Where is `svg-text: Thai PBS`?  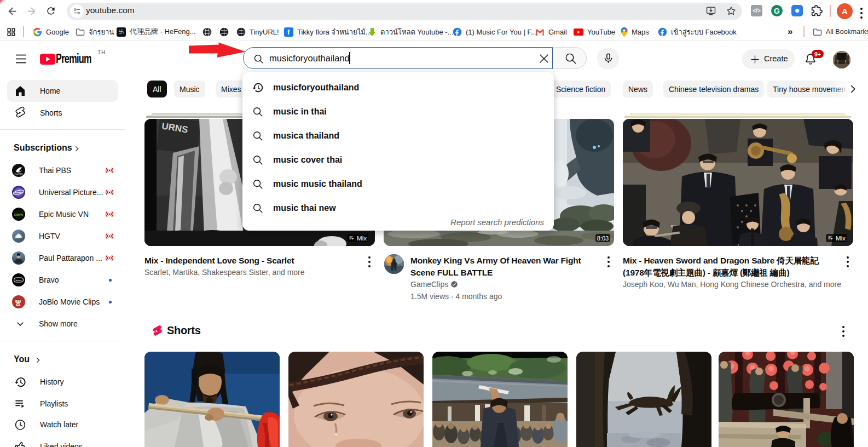 svg-text: Thai PBS is located at coordinates (19, 174).